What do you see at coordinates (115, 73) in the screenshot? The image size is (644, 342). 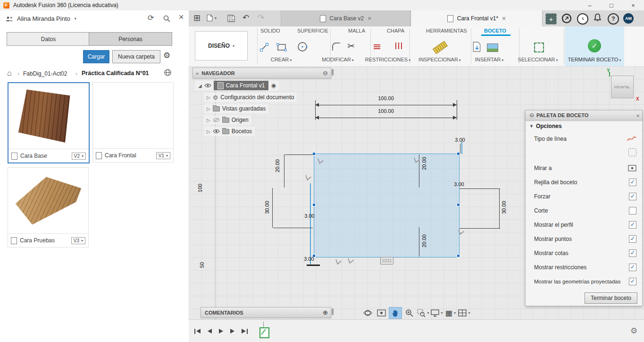 I see `breadcrumb-folder: Práctica Calificada N°01` at bounding box center [115, 73].